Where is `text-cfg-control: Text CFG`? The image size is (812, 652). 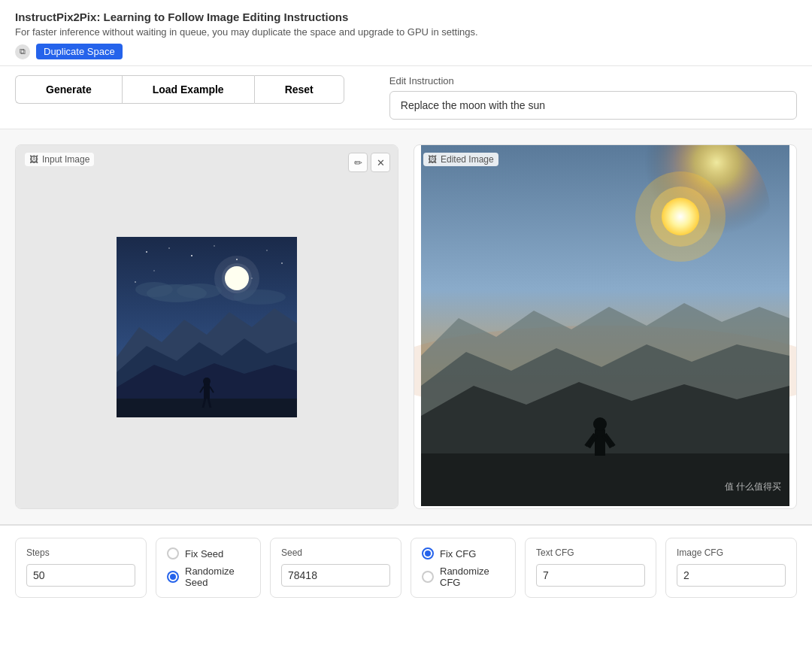
text-cfg-control: Text CFG is located at coordinates (591, 568).